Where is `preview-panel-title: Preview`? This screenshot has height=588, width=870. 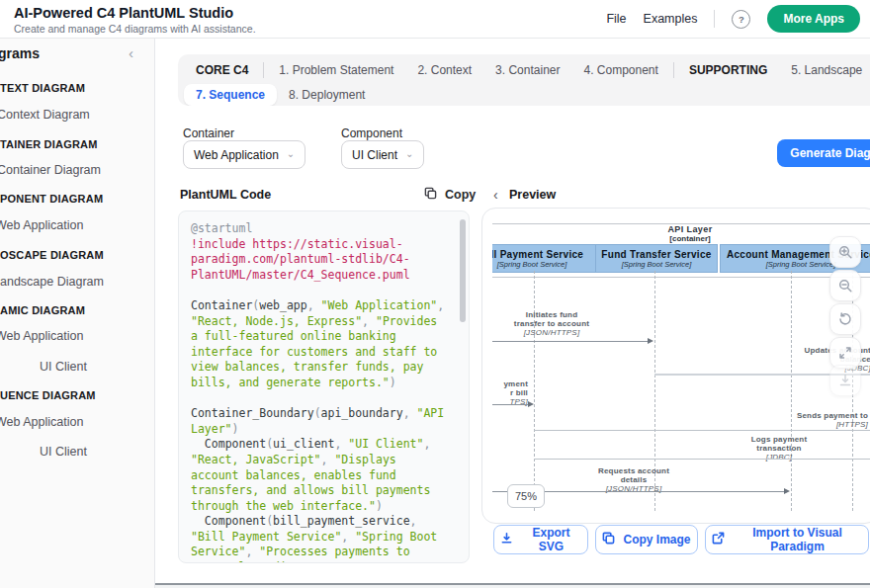 preview-panel-title: Preview is located at coordinates (532, 195).